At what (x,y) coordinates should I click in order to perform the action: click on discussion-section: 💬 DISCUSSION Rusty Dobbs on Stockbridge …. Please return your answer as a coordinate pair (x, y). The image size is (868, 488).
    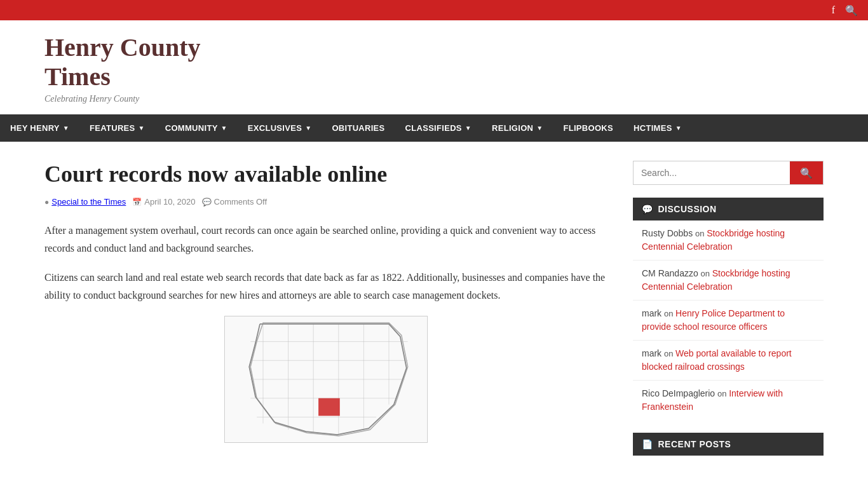
    Looking at the image, I should click on (728, 309).